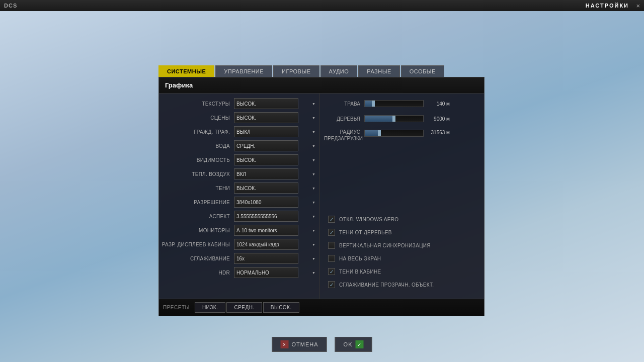 The image size is (644, 362). What do you see at coordinates (379, 71) in the screenshot?
I see `tab-raznie: РАЗНЫЕ` at bounding box center [379, 71].